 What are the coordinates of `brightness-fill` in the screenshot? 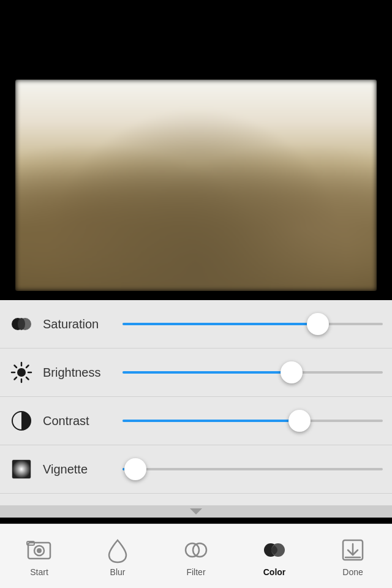 It's located at (207, 372).